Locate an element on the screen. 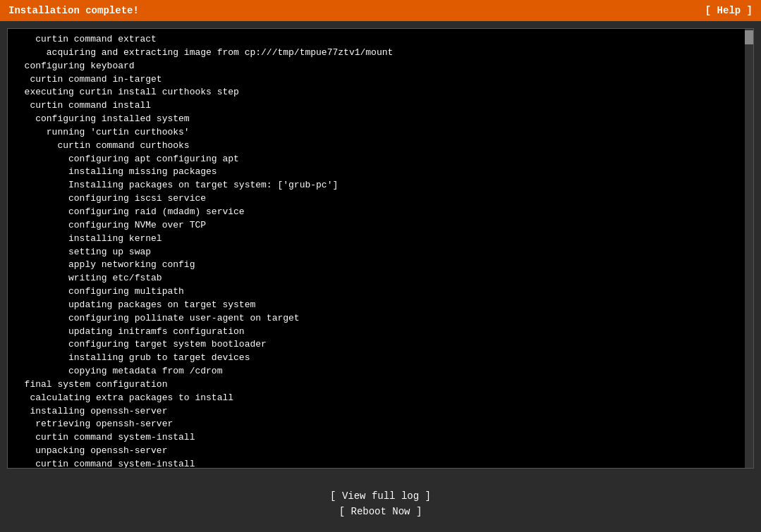 The height and width of the screenshot is (532, 761). scrollbar-thumb is located at coordinates (749, 37).